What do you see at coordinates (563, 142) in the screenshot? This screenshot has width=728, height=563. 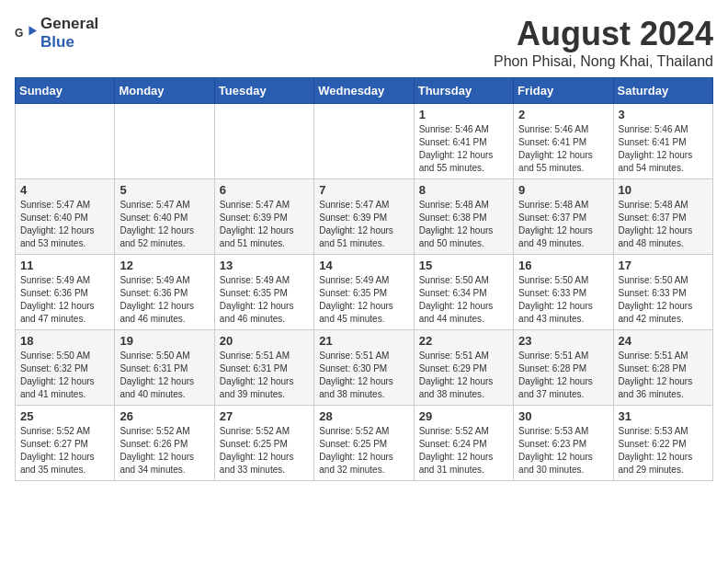 I see `calendar-cell: 2Sunrise: 5:46 AM Sunset: 6:41 PM Daylig…` at bounding box center [563, 142].